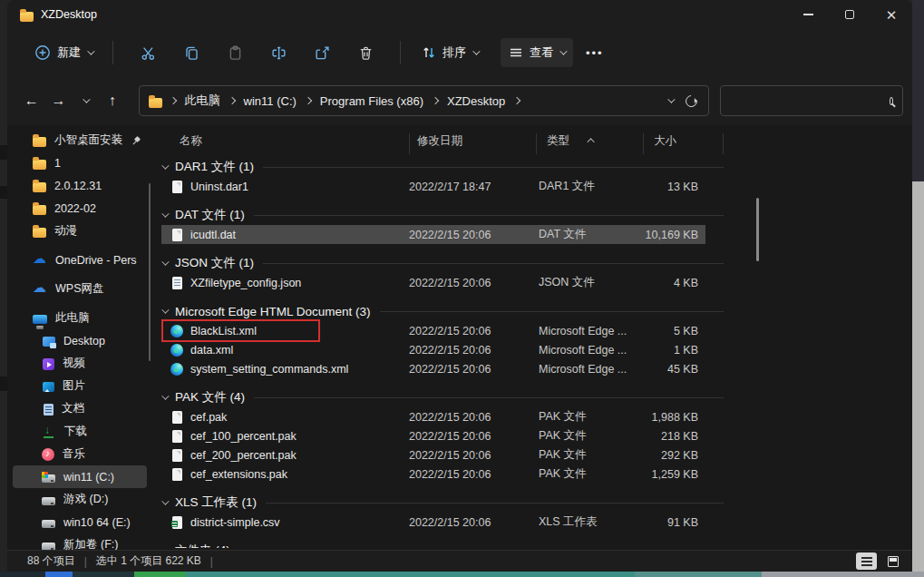  I want to click on sidebar-item: Desktop, so click(80, 341).